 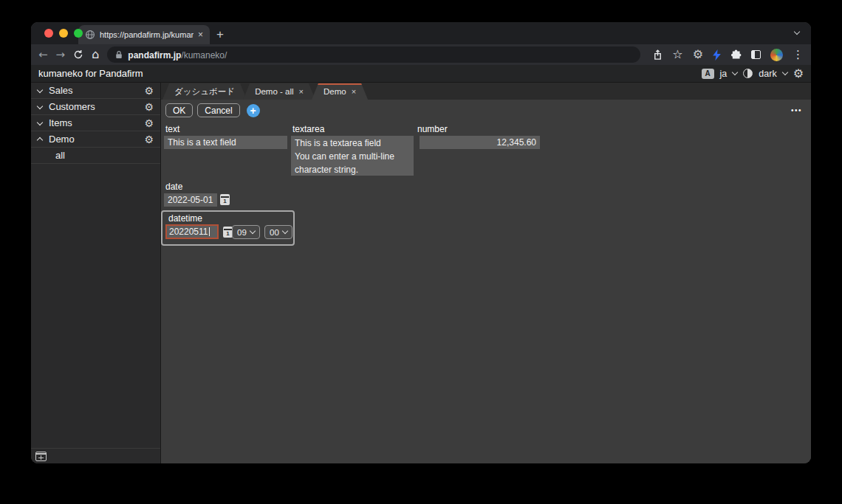 What do you see at coordinates (41, 456) in the screenshot?
I see `add-app-icon` at bounding box center [41, 456].